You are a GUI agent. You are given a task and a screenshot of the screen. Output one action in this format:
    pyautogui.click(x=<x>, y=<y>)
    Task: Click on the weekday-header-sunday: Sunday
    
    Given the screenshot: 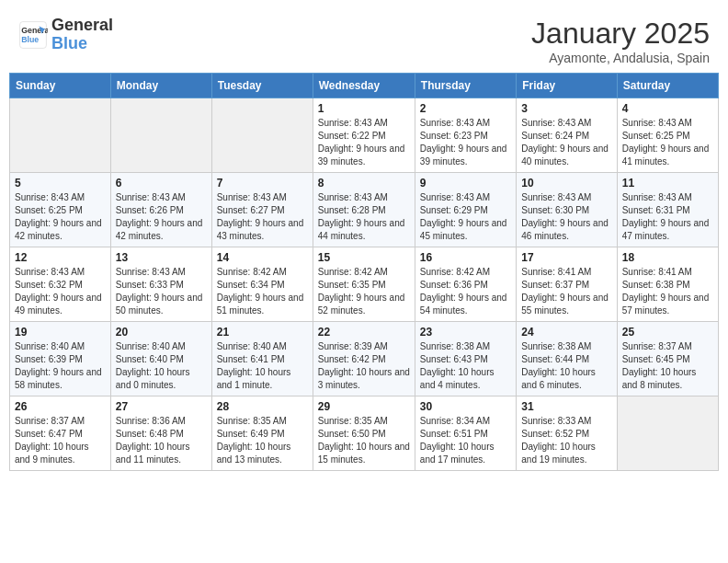 What is the action you would take?
    pyautogui.click(x=61, y=86)
    